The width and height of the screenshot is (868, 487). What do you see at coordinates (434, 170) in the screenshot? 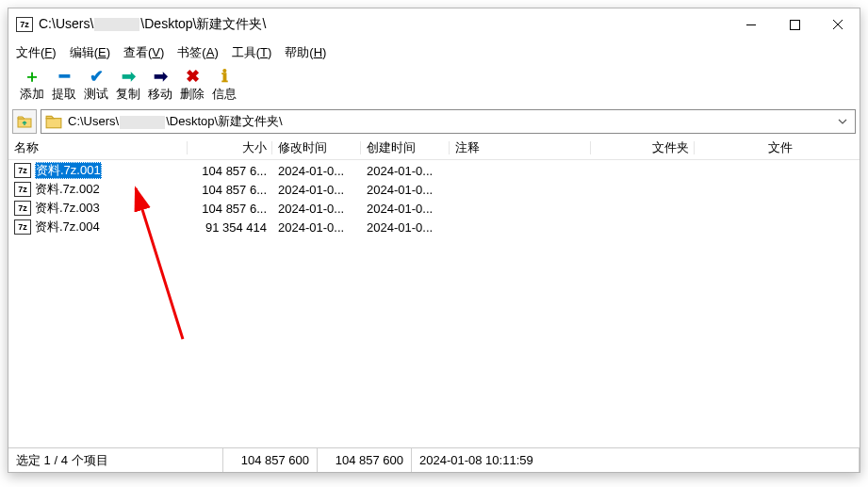
I see `file-row: 7z资料.7z.001104 857 6...2024-01-0...2024-…` at bounding box center [434, 170].